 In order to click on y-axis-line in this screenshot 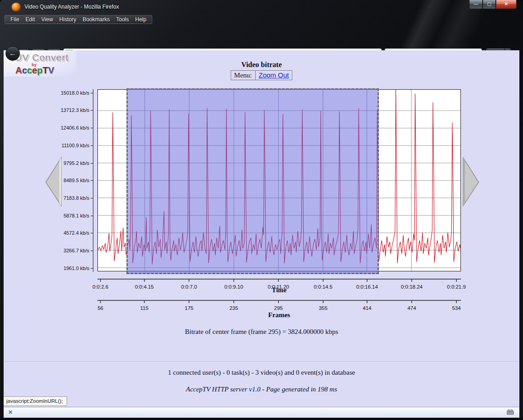, I will do `click(93, 180)`.